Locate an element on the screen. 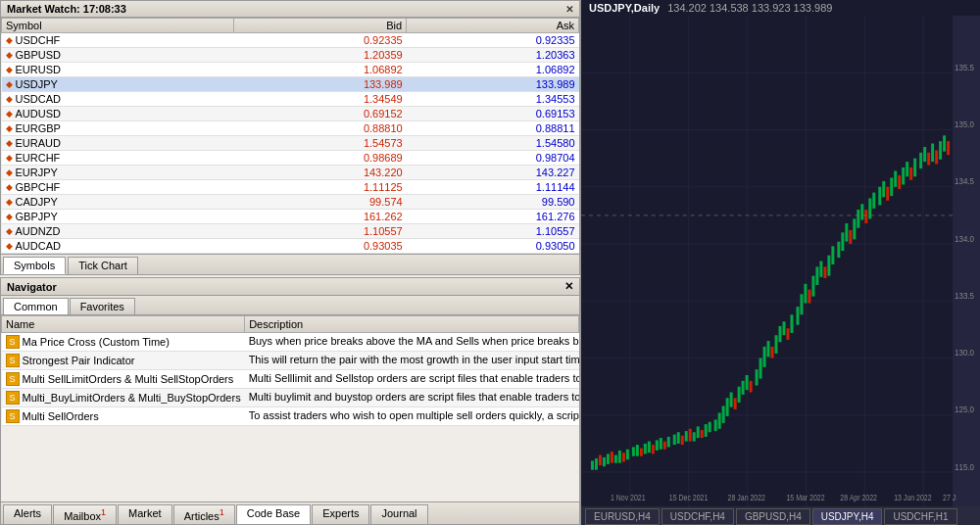 This screenshot has height=525, width=980. nav-tab-favorites: Favorites is located at coordinates (102, 306).